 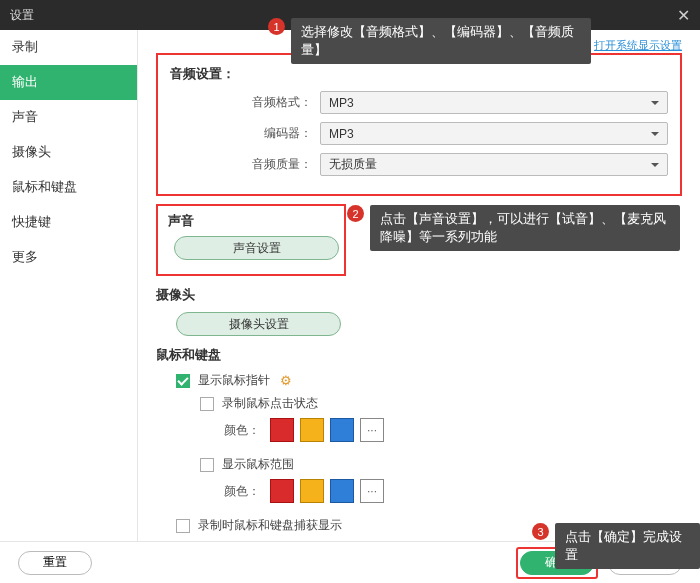 What do you see at coordinates (251, 240) in the screenshot?
I see `sound-section-box: 声音 声音设置` at bounding box center [251, 240].